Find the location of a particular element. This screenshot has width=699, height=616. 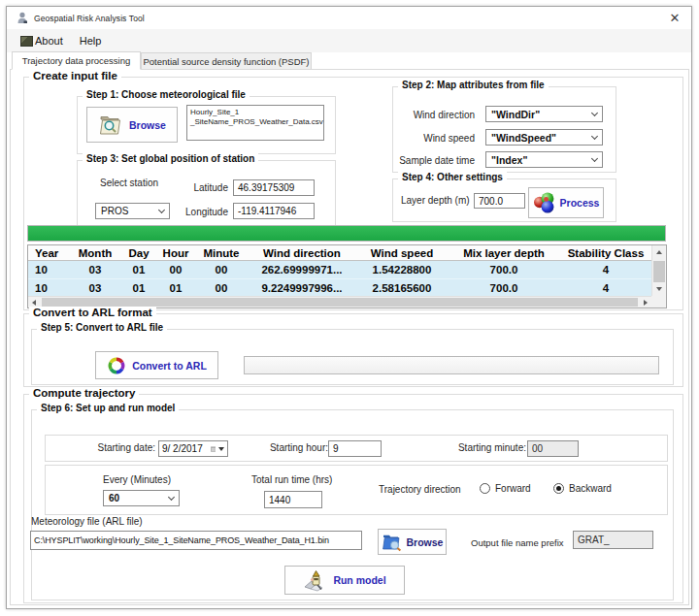

grid-row-2: 10 03 01 01 00 9.2249997996... 2.5816560… is located at coordinates (348, 287).